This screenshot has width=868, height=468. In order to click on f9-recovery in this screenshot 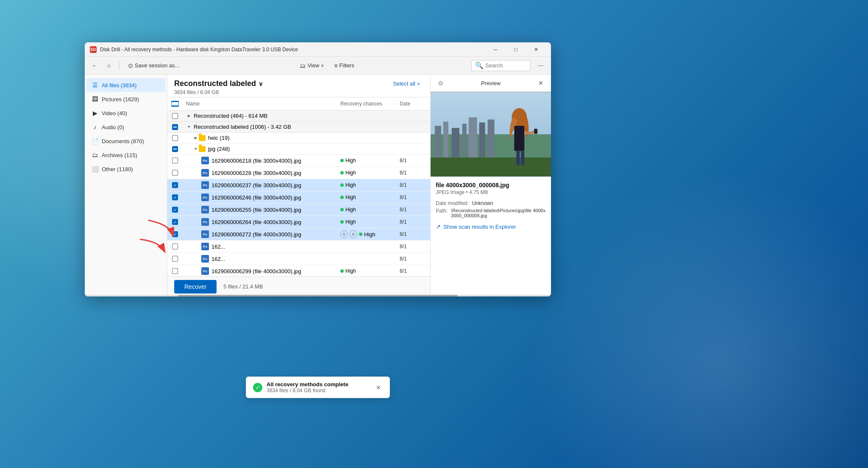, I will do `click(367, 259)`.